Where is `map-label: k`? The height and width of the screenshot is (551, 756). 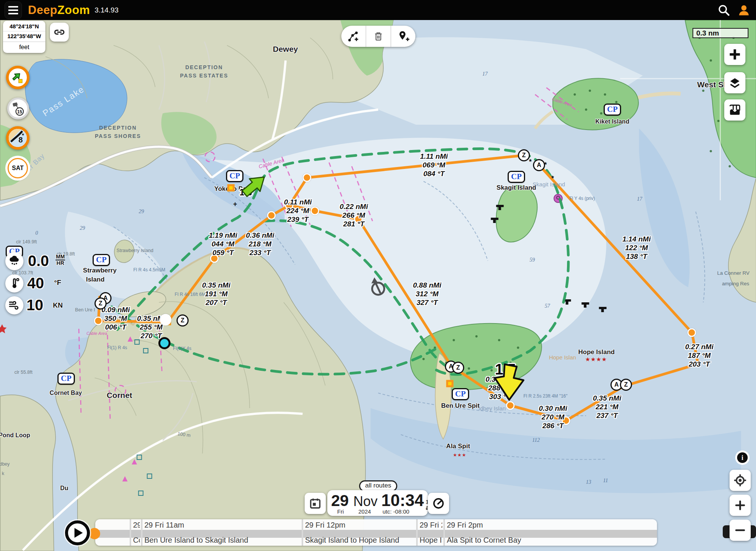
map-label: k is located at coordinates (3, 474).